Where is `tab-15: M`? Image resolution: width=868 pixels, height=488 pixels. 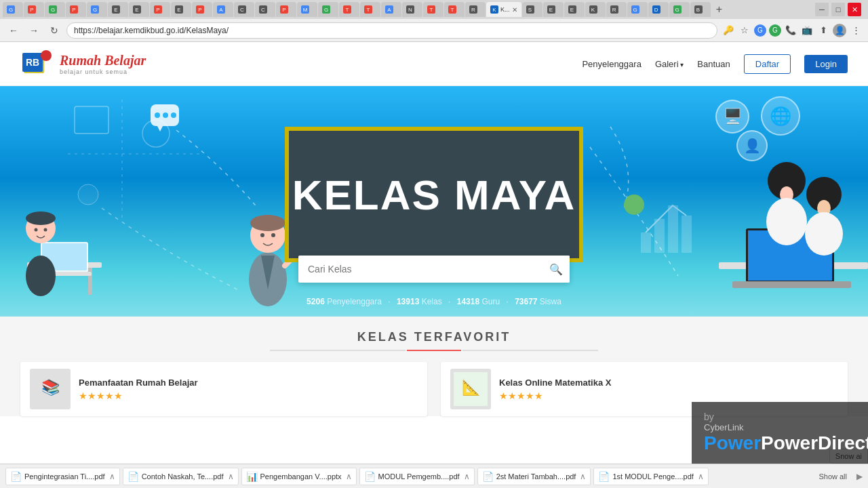
tab-15: M is located at coordinates (307, 9).